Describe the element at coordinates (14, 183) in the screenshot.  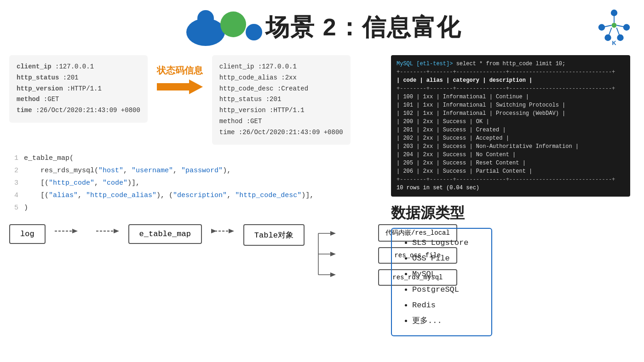
I see `line-num-3: 3` at that location.